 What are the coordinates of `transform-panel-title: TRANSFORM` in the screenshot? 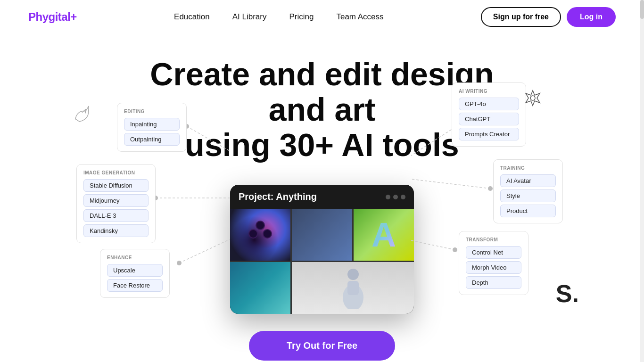 It's located at (494, 239).